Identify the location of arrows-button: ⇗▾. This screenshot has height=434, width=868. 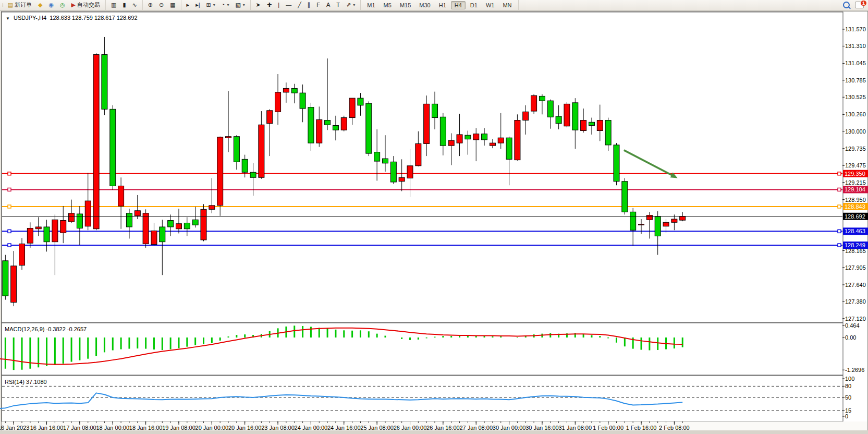
(350, 5).